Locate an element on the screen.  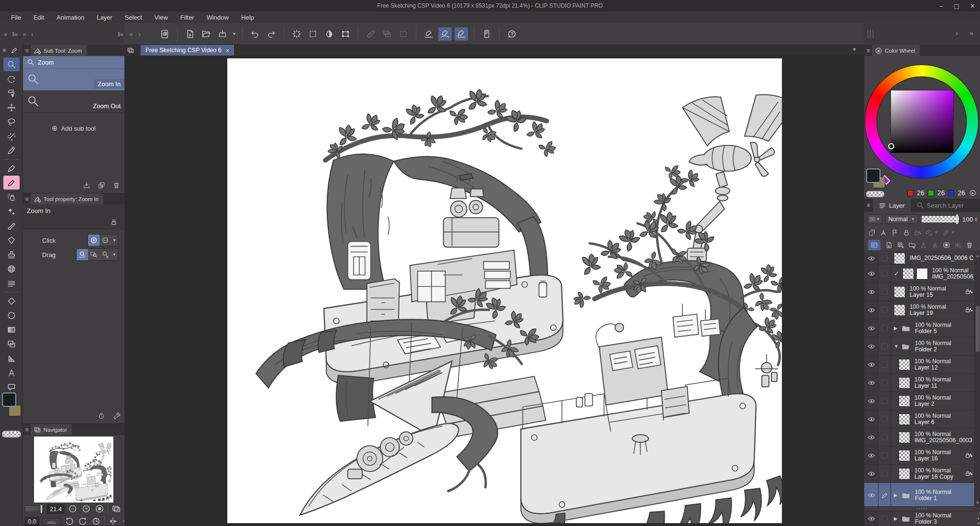
ruler-tool is located at coordinates (11, 358).